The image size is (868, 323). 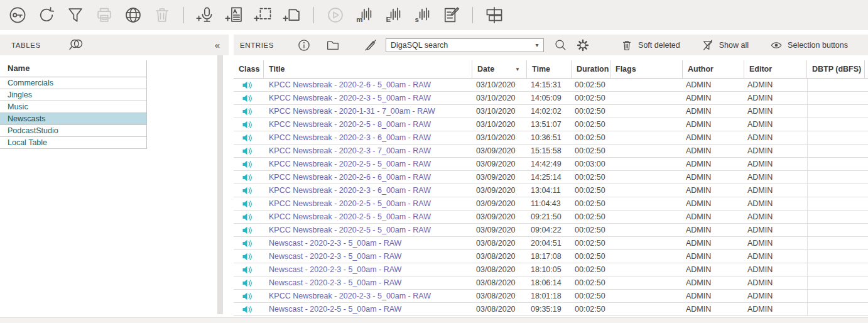 What do you see at coordinates (73, 83) in the screenshot?
I see `sidebar-table-item: Commercials` at bounding box center [73, 83].